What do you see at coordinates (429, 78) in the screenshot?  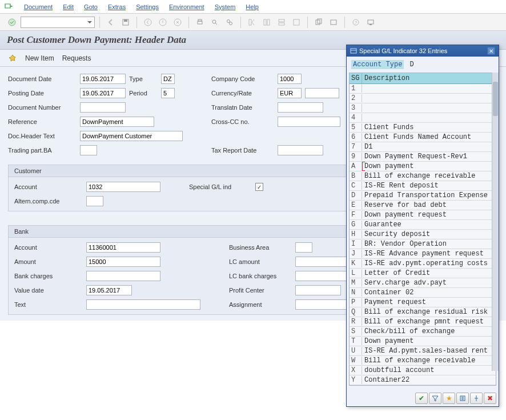 I see `col-header-desc: Description` at bounding box center [429, 78].